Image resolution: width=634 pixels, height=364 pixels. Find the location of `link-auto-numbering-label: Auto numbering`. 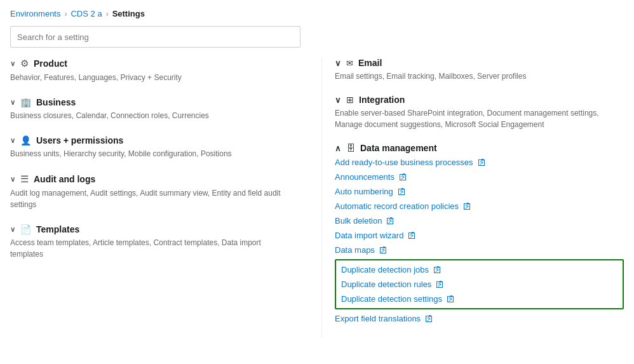

link-auto-numbering-label: Auto numbering is located at coordinates (364, 192).